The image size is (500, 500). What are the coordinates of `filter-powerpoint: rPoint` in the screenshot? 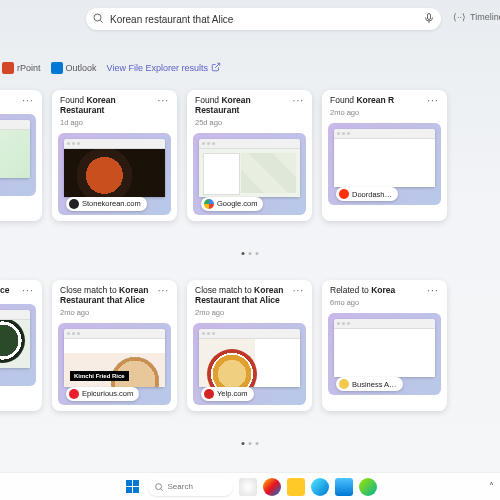 It's located at (22, 68).